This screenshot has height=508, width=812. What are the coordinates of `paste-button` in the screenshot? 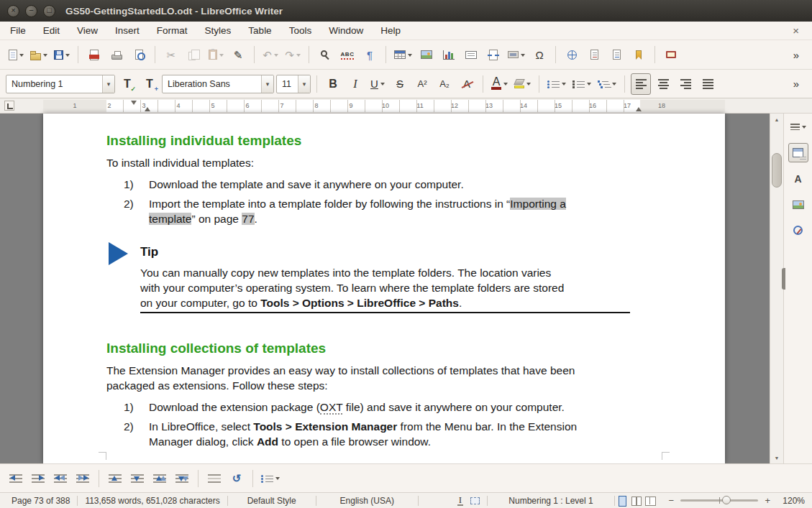 It's located at (216, 55).